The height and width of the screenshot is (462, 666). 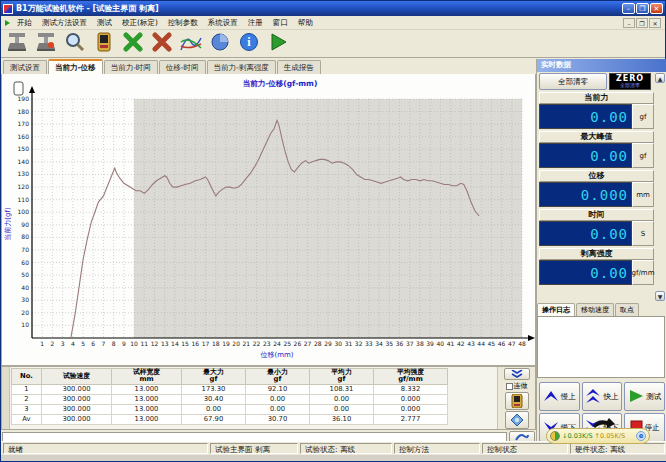 I want to click on realtime-panel-title: 实时数据, so click(x=602, y=66).